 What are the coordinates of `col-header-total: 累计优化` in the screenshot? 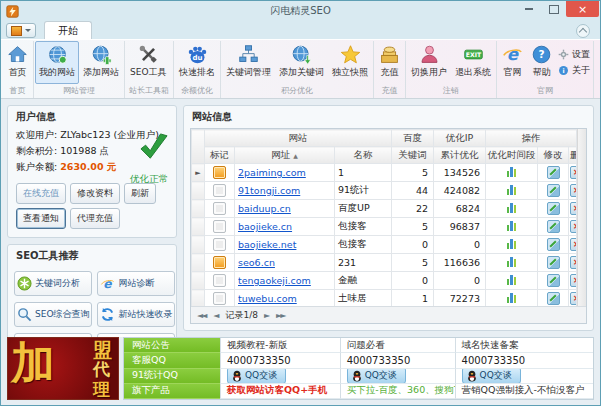 It's located at (460, 156).